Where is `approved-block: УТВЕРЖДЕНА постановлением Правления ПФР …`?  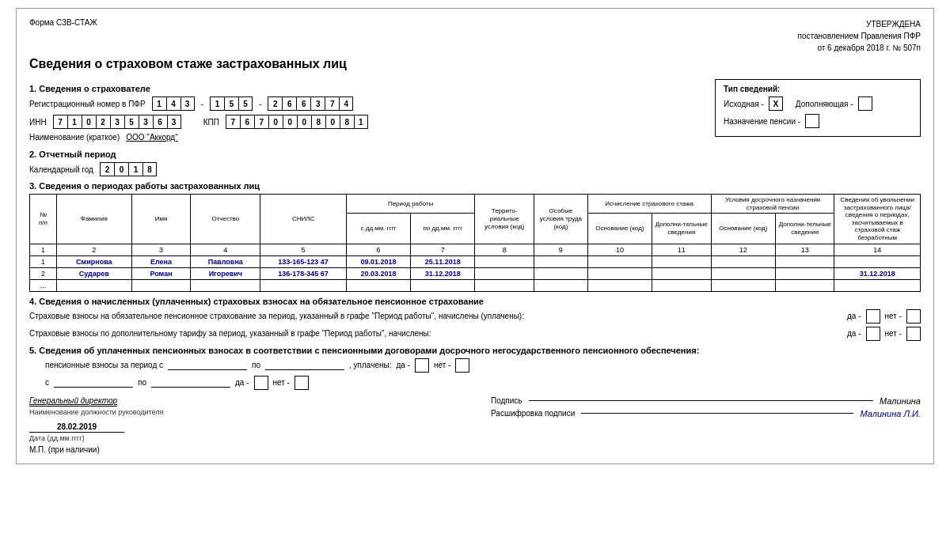
approved-block: УТВЕРЖДЕНА постановлением Правления ПФР … is located at coordinates (860, 36).